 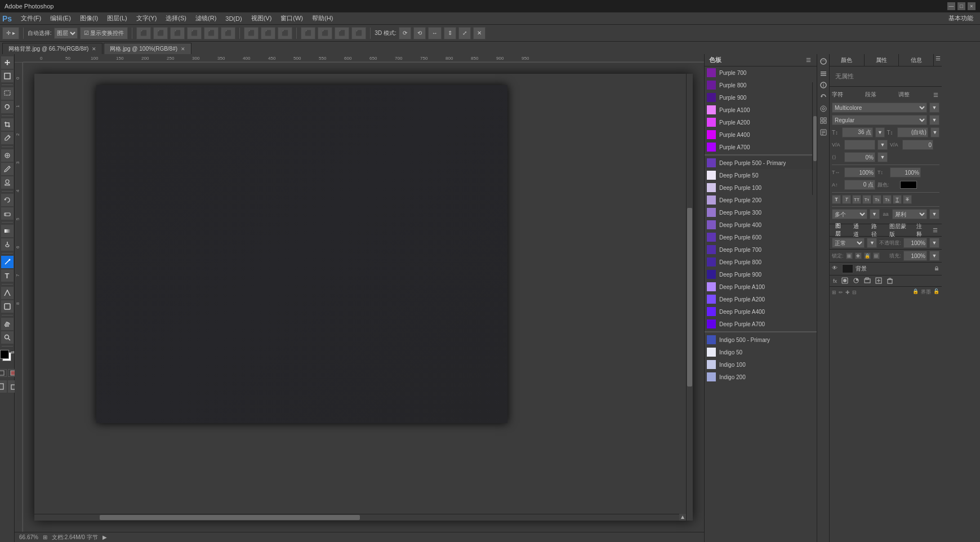 I want to click on all-caps-btn: TT, so click(x=857, y=199).